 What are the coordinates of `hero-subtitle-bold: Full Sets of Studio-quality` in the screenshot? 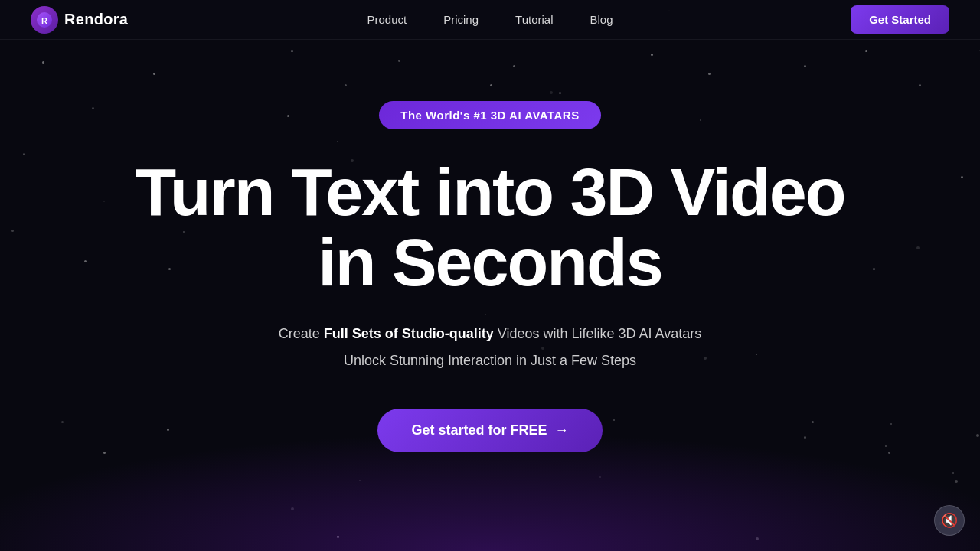 It's located at (409, 334).